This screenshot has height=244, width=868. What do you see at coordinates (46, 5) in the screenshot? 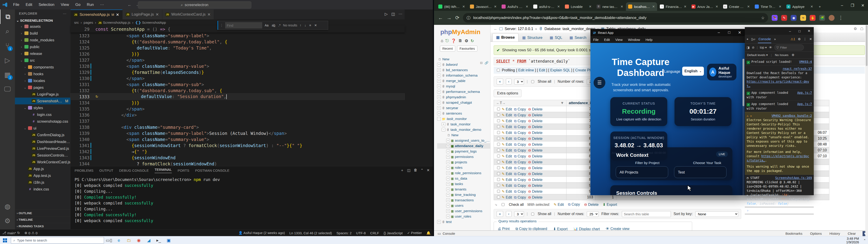
I see `menu-selection: Selection` at bounding box center [46, 5].